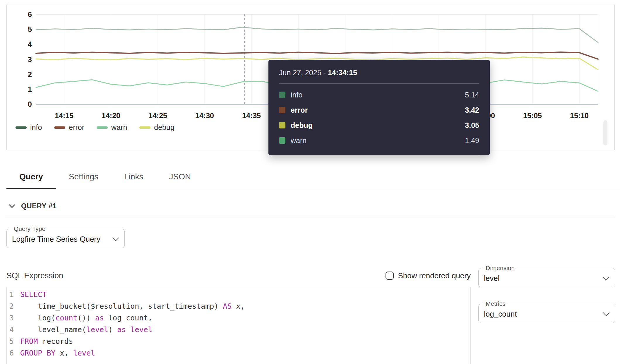 The width and height of the screenshot is (620, 364). I want to click on legend-item-warn: warn, so click(112, 128).